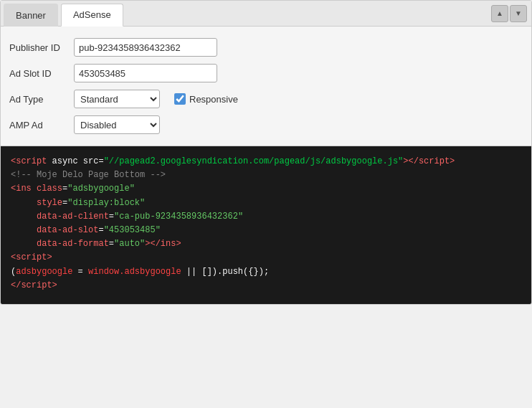  Describe the element at coordinates (266, 73) in the screenshot. I see `ad-slot-id-row: Ad Slot ID` at that location.